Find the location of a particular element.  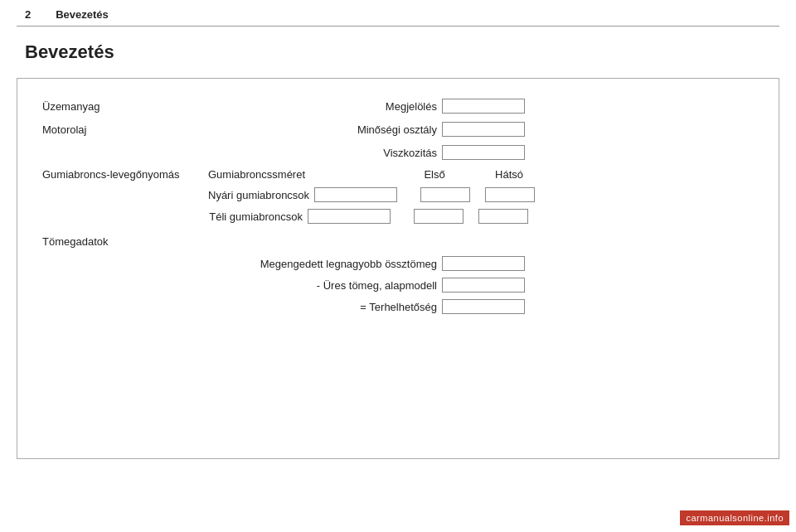

header: 2 Bevezetés is located at coordinates (398, 13).